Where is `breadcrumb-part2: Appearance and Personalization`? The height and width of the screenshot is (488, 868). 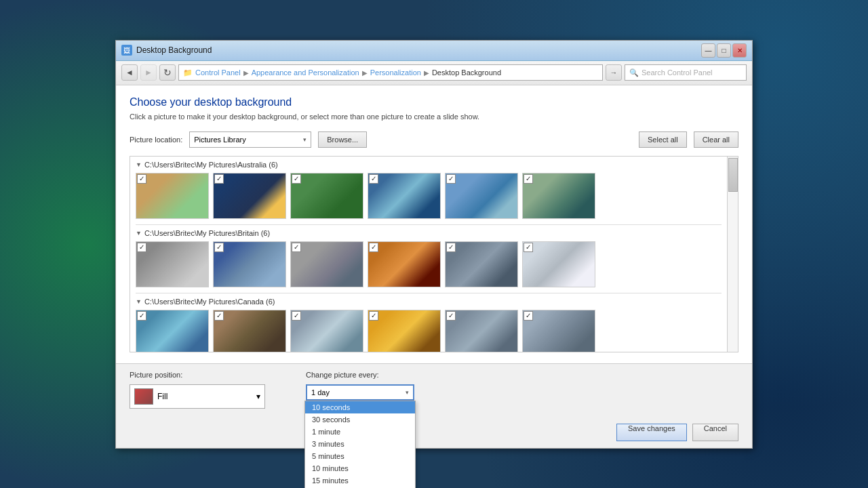 breadcrumb-part2: Appearance and Personalization is located at coordinates (305, 73).